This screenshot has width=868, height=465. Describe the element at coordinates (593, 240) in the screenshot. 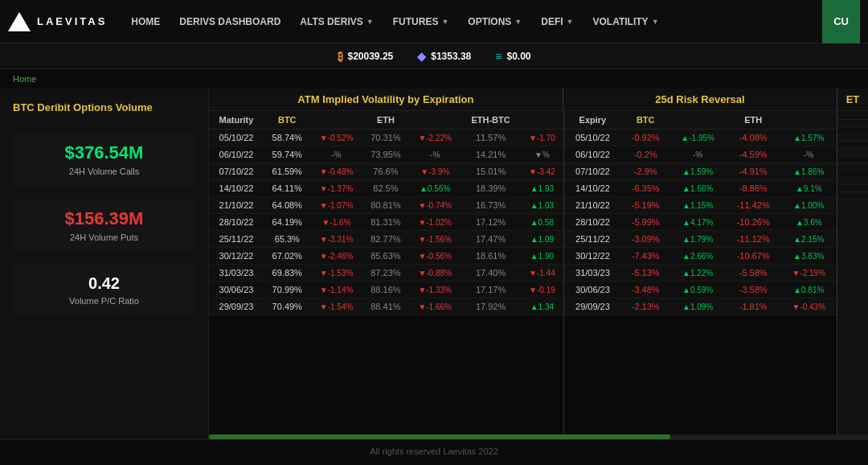

I see `cell-expiry: 25/11/22` at that location.